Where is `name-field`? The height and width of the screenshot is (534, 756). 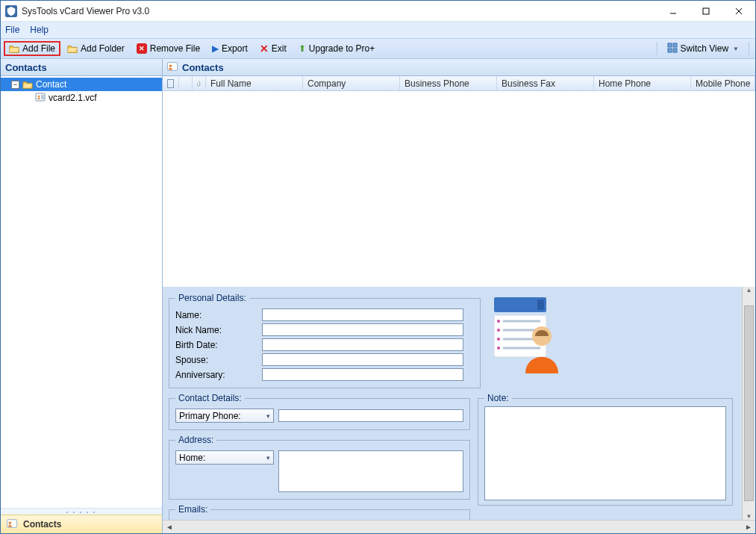
name-field is located at coordinates (363, 315).